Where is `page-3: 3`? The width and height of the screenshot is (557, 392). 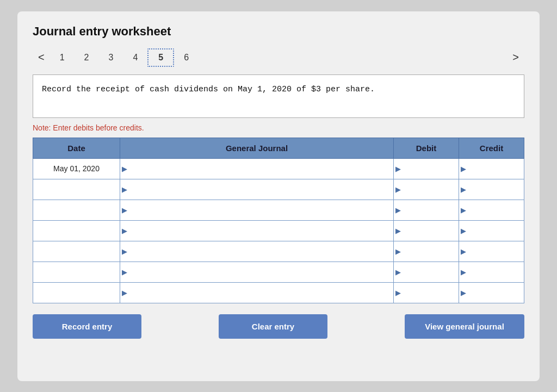
page-3: 3 is located at coordinates (111, 58).